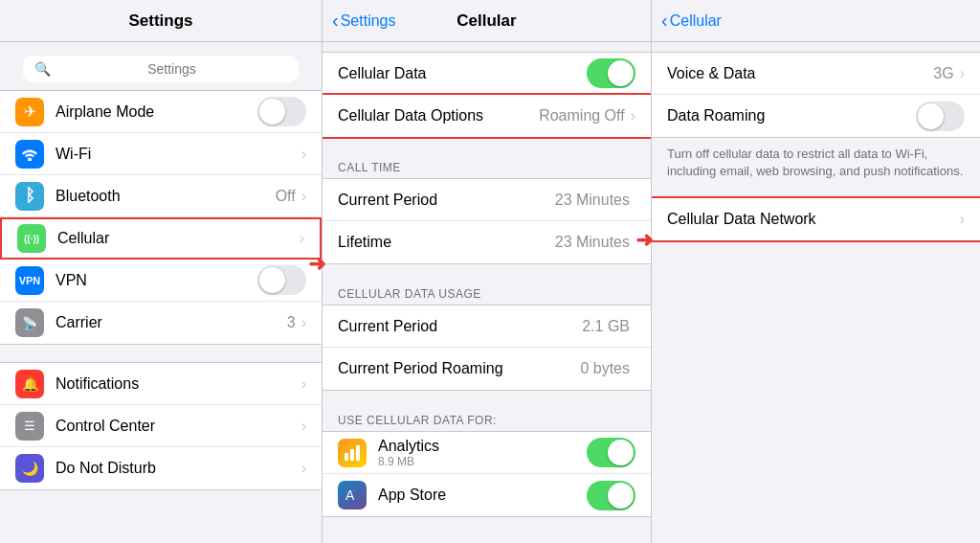 The height and width of the screenshot is (543, 980). Describe the element at coordinates (486, 495) in the screenshot. I see `app-store-row: A App Store` at that location.